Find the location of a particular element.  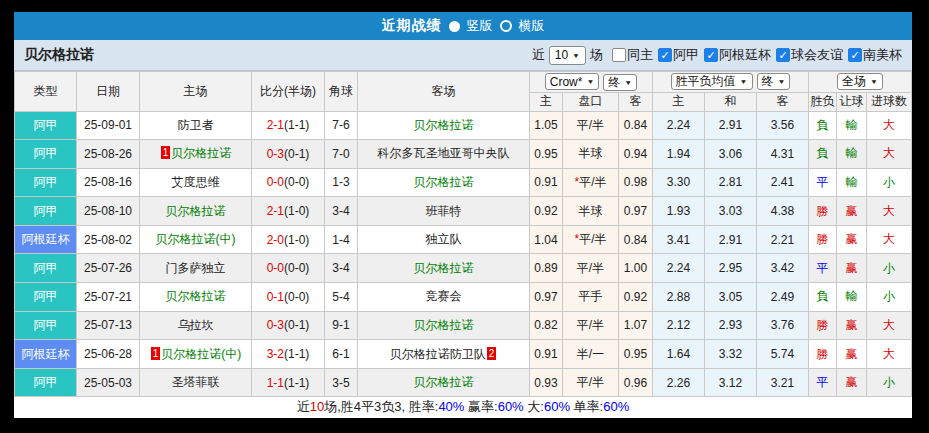

score-cell: 3-2(1-1) is located at coordinates (288, 354).